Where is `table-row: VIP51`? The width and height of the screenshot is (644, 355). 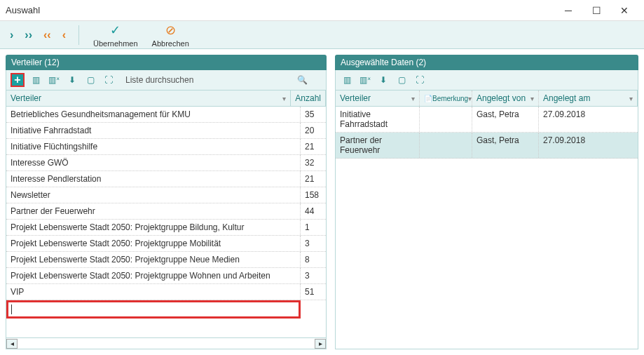
table-row: VIP51 is located at coordinates (166, 292).